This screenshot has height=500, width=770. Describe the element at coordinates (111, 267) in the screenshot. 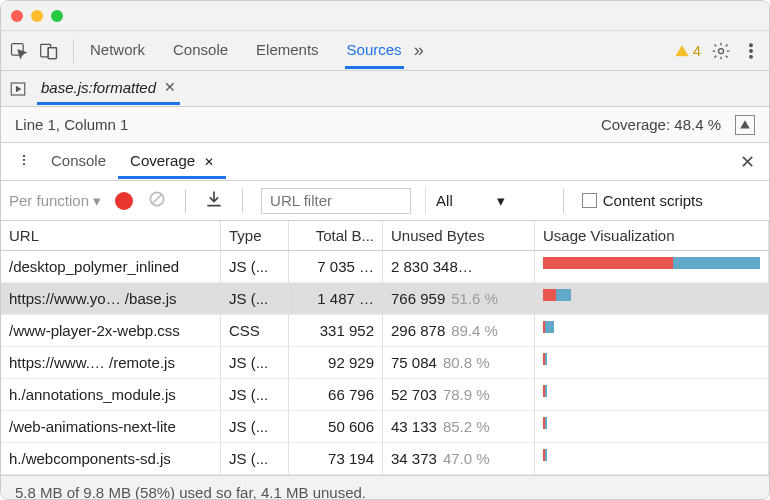

I see `cell-url: /desktop_polymer_inlined` at that location.